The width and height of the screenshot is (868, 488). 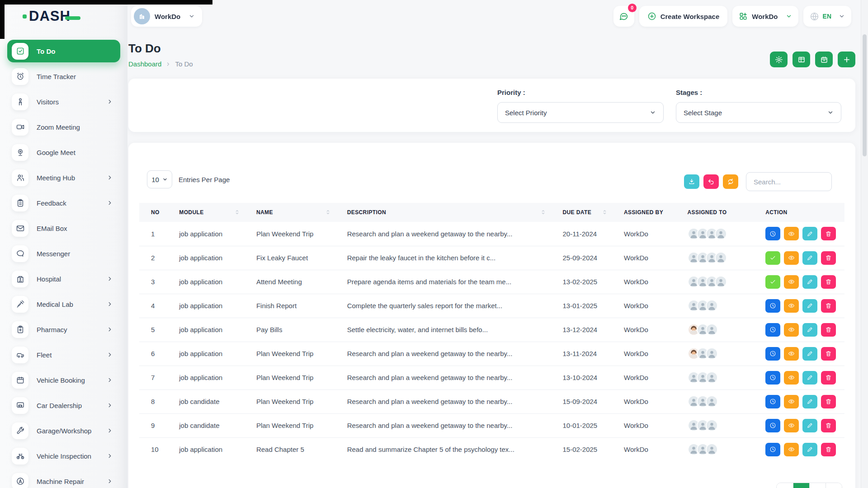 I want to click on cell-name: Finish Report, so click(x=290, y=305).